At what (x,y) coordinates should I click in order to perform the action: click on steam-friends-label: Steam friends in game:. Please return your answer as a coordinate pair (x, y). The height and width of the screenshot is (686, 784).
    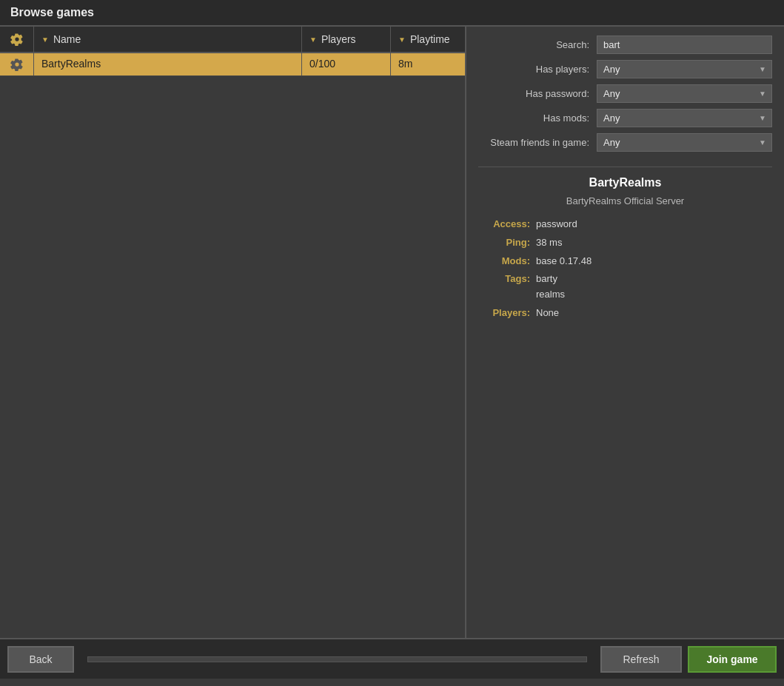
    Looking at the image, I should click on (534, 142).